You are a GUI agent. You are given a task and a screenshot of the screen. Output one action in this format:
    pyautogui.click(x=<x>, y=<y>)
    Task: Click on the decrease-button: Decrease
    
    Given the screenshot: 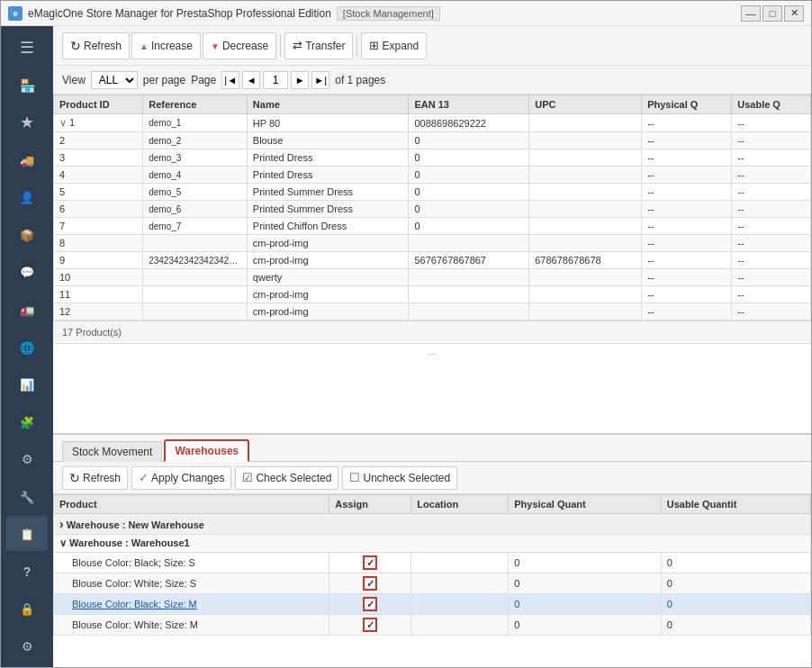 What is the action you would take?
    pyautogui.click(x=239, y=46)
    